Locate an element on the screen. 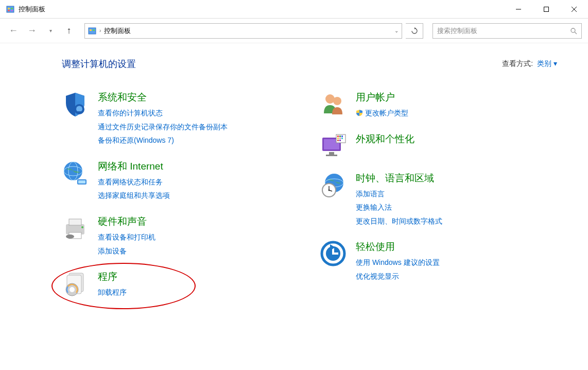 The height and width of the screenshot is (370, 588). clock-globe-icon is located at coordinates (333, 185).